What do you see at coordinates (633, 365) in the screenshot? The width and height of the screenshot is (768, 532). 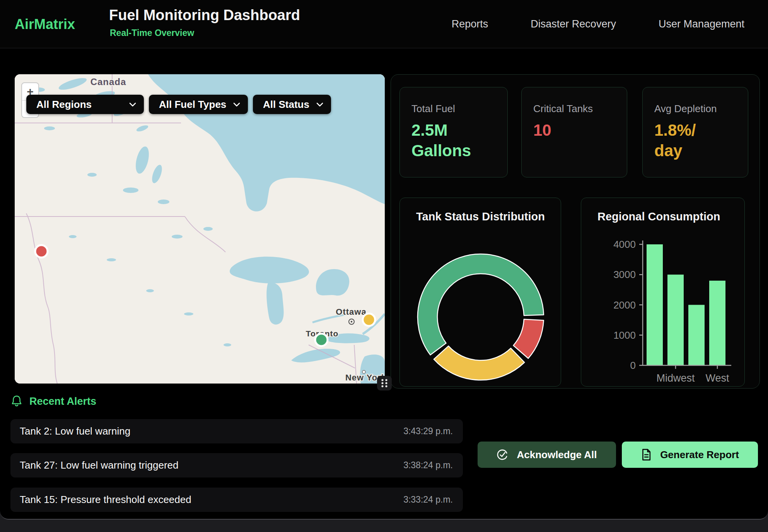 I see `y-axis-tick-label: 0` at bounding box center [633, 365].